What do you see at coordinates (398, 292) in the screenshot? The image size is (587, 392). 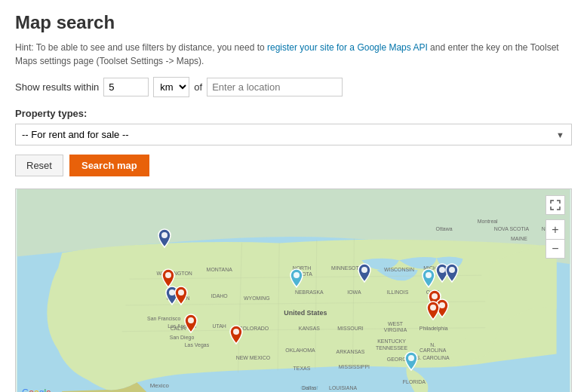 I see `svg-text: ILLINOIS` at bounding box center [398, 292].